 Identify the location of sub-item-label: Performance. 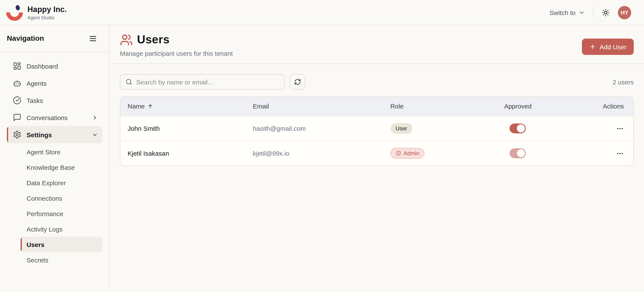
(45, 213).